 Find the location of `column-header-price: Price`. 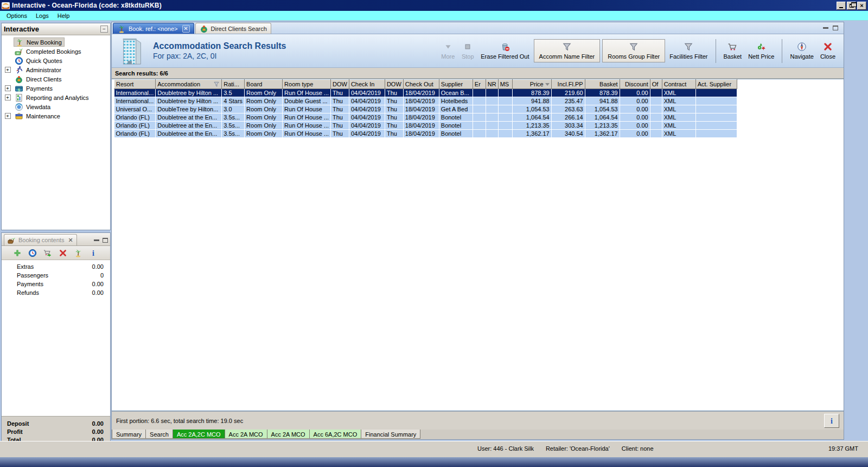

column-header-price: Price is located at coordinates (532, 85).